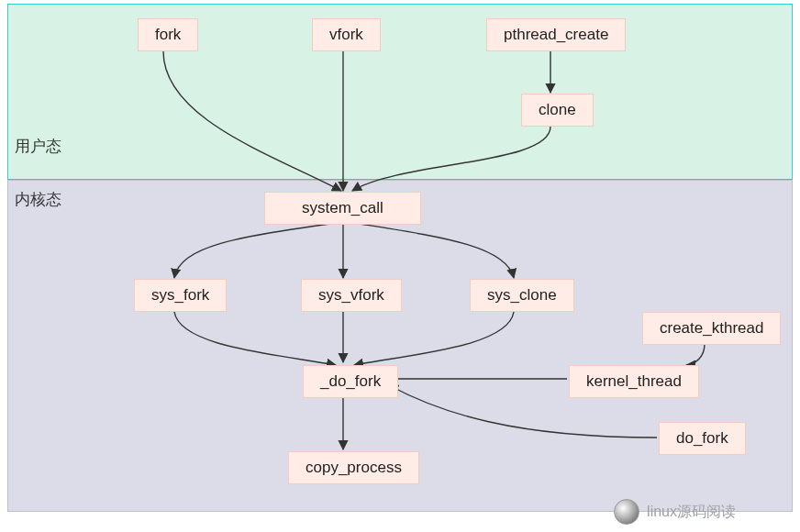 The height and width of the screenshot is (532, 800). What do you see at coordinates (347, 35) in the screenshot?
I see `node-vfork: vfork` at bounding box center [347, 35].